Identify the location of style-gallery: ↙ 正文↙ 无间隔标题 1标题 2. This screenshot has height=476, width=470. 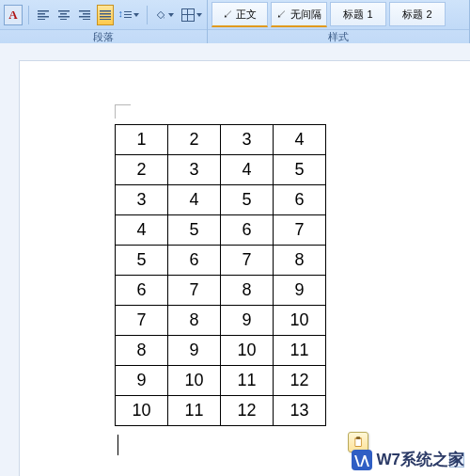
(329, 15).